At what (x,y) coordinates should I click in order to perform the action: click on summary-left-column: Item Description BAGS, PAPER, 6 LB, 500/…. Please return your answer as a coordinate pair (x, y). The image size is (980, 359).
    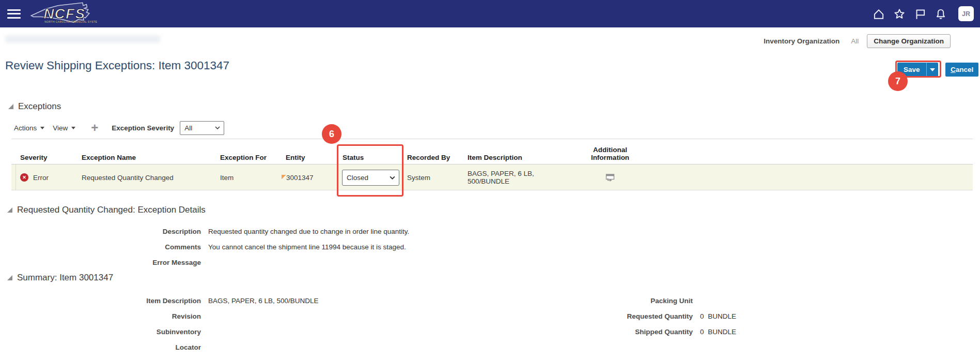
    Looking at the image, I should click on (258, 324).